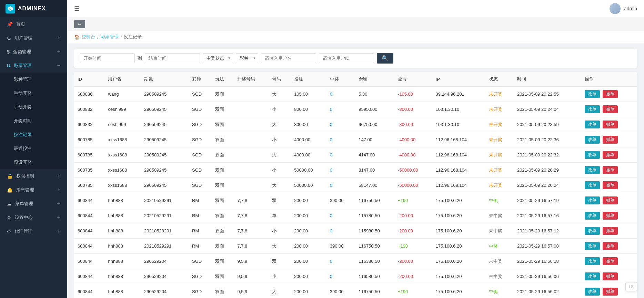 The height and width of the screenshot is (298, 644). Describe the element at coordinates (34, 204) in the screenshot. I see `sidebar-item-menu: ☁ 菜单管理 +` at that location.